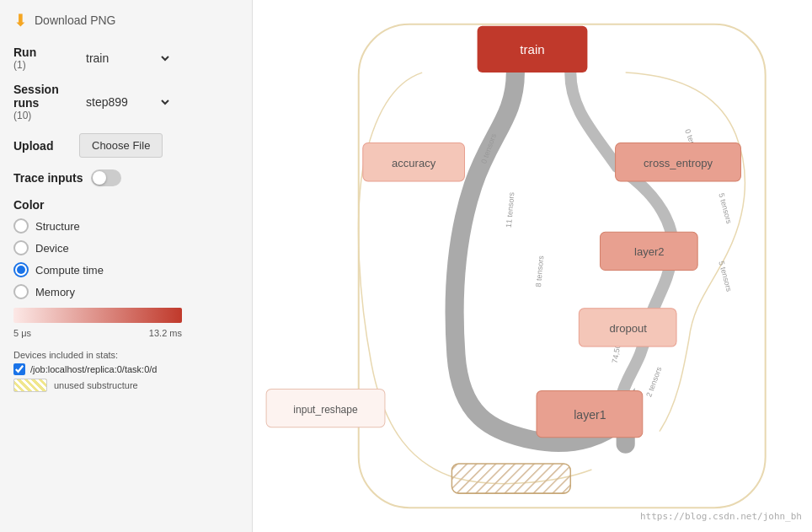 Image resolution: width=812 pixels, height=532 pixels. I want to click on radio-memory, so click(21, 292).